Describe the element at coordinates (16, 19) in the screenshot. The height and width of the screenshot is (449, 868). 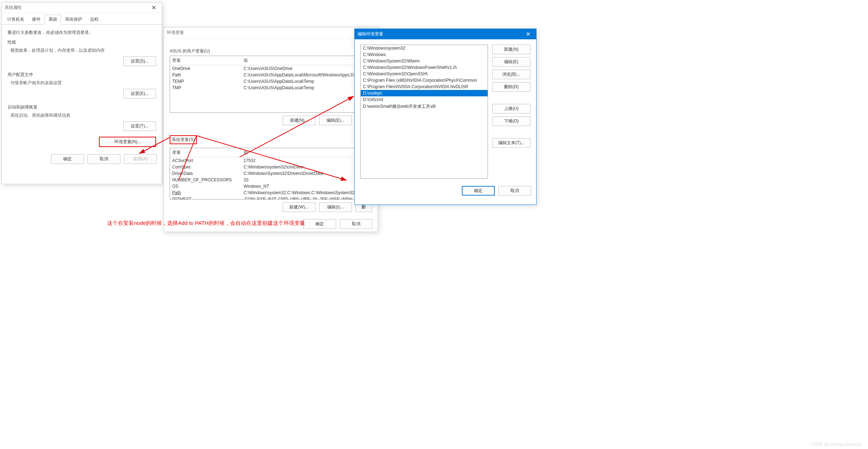
I see `tab-computer-name: 计算机名` at that location.